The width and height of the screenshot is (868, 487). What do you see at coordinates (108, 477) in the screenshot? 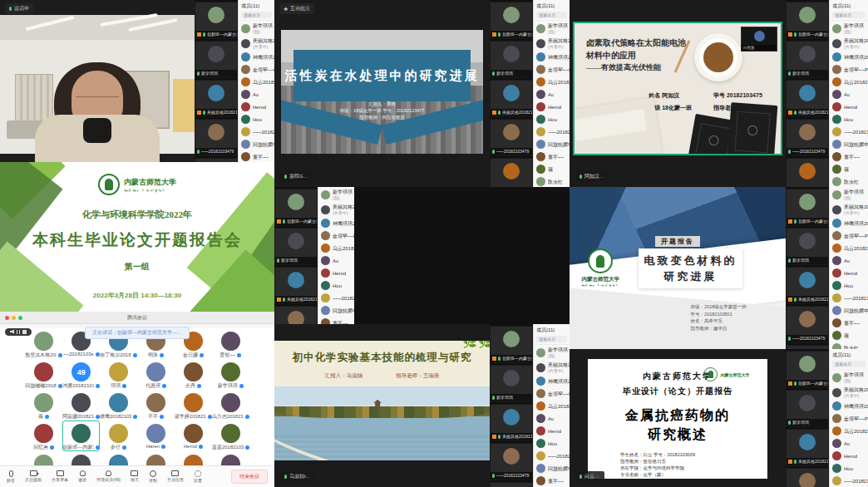
I see `toolbar-button: 管理成员(49)` at bounding box center [108, 477].